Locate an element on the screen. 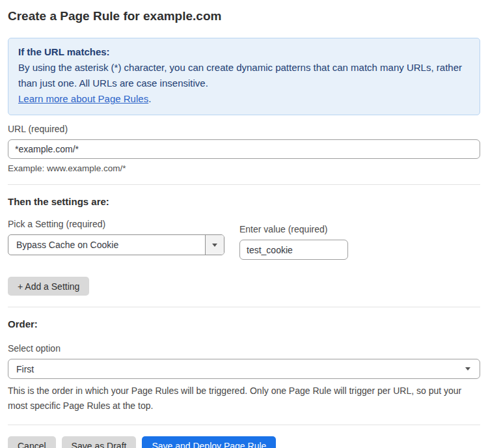  add-setting-button: + Add a Setting is located at coordinates (48, 287).